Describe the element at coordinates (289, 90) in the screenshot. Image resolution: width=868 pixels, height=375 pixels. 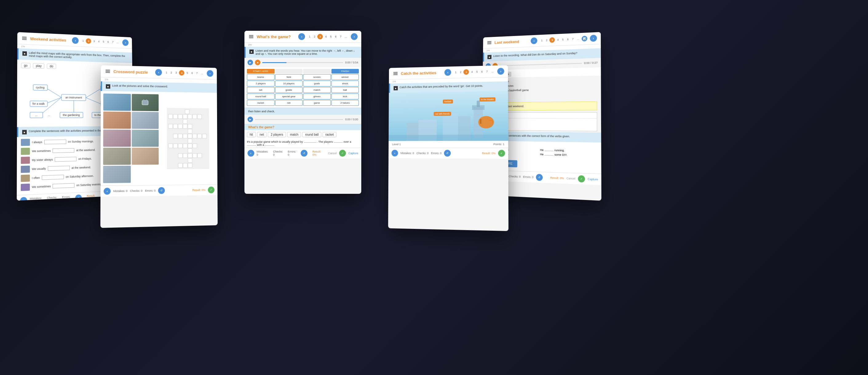
I see `cell-goalie: goalie` at that location.